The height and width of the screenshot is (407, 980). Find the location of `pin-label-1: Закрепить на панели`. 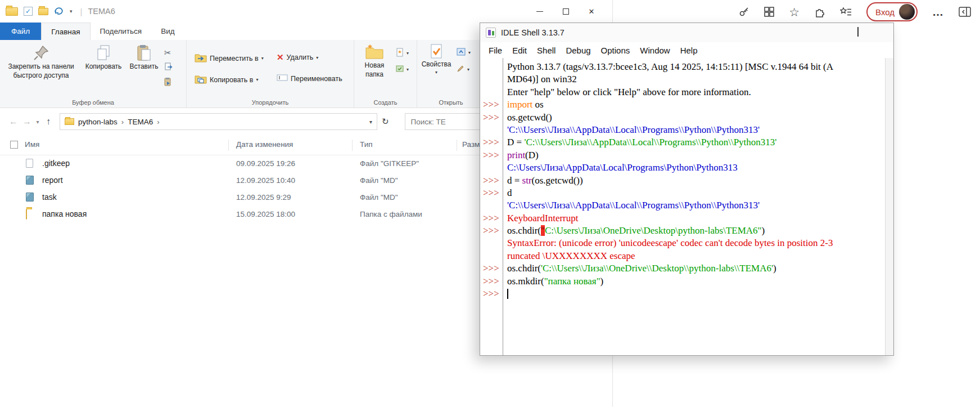

pin-label-1: Закрепить на панели is located at coordinates (40, 66).